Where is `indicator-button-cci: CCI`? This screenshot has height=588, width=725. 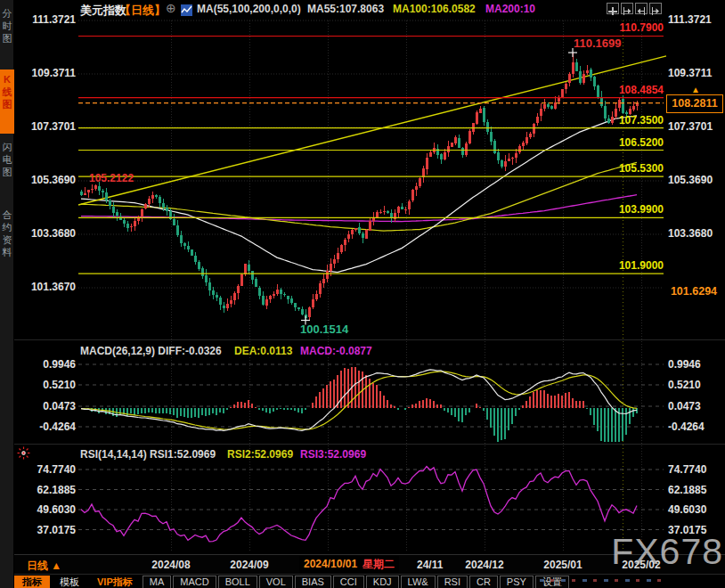
indicator-button-cci: CCI is located at coordinates (349, 582).